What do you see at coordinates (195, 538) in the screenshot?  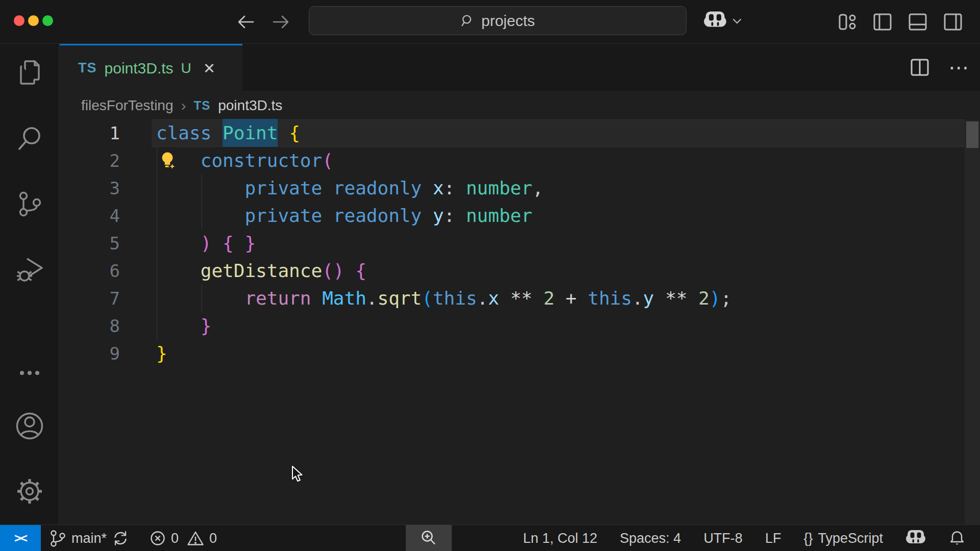 I see `warning-icon` at bounding box center [195, 538].